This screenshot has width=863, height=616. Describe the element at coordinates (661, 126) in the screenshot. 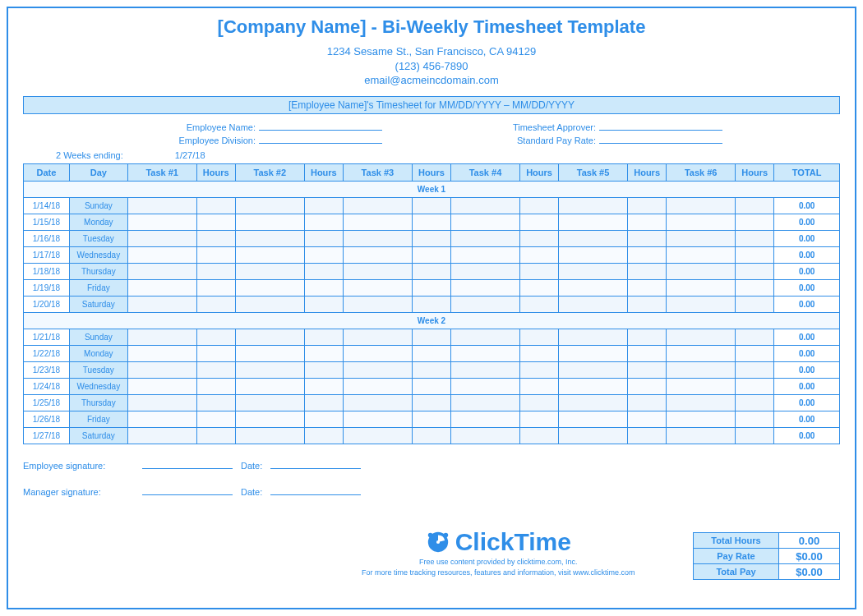

I see `approver-input` at that location.